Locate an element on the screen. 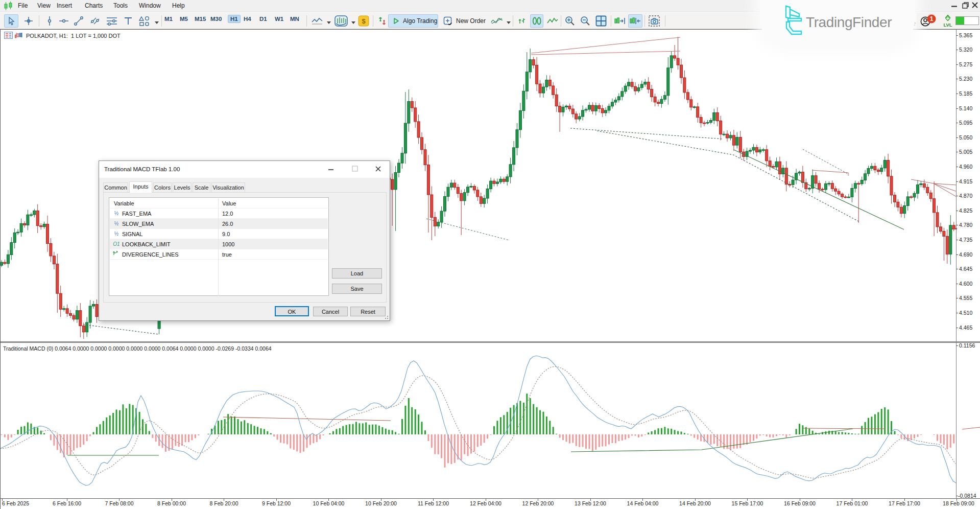 Image resolution: width=980 pixels, height=509 pixels. svg-text: 4.645 is located at coordinates (966, 269).